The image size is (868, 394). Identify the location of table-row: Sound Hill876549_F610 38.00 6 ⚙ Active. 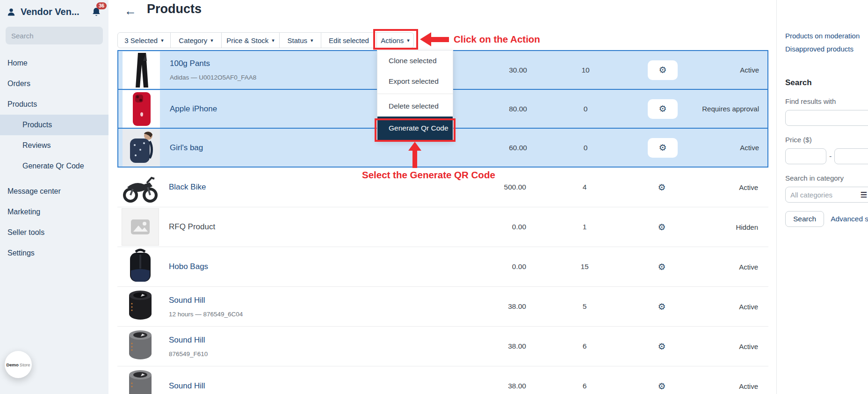
(443, 346).